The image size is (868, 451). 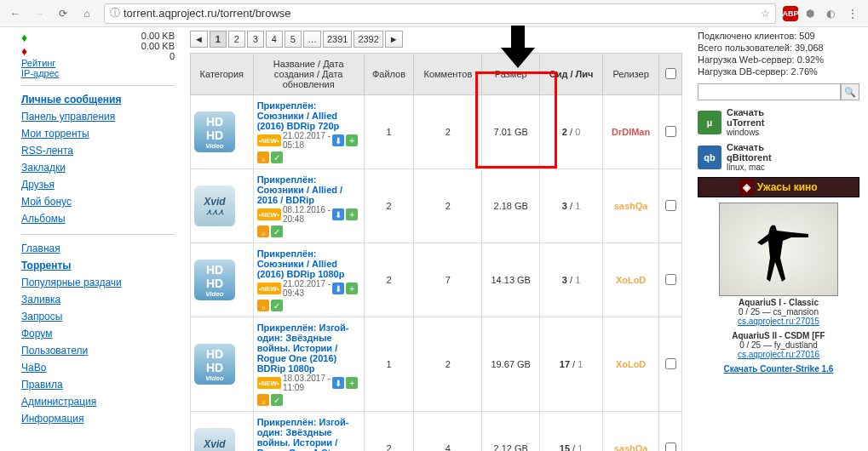 What do you see at coordinates (98, 134) in the screenshot?
I see `sidebar-item: Мои торренты` at bounding box center [98, 134].